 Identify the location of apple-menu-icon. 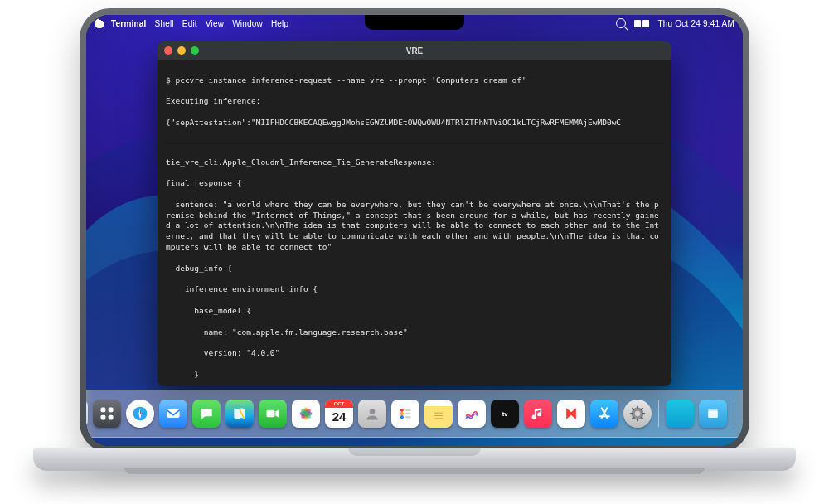
(99, 23).